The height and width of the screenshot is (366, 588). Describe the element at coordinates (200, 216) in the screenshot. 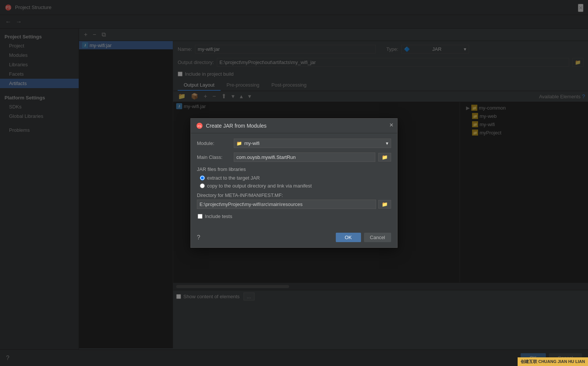

I see `include-tests-checkbox` at that location.